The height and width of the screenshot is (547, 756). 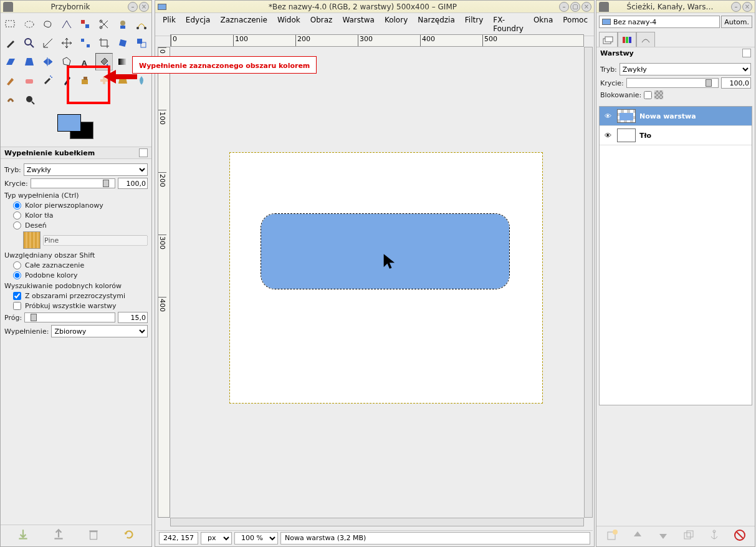 I want to click on horizontal-ruler: 0 100 200 300 400 500, so click(x=377, y=41).